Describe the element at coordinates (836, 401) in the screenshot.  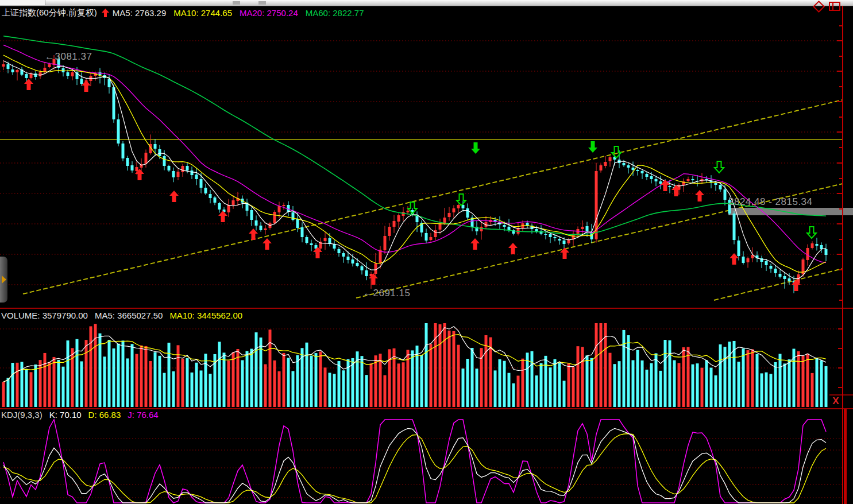
I see `close-panel-x-button: X` at that location.